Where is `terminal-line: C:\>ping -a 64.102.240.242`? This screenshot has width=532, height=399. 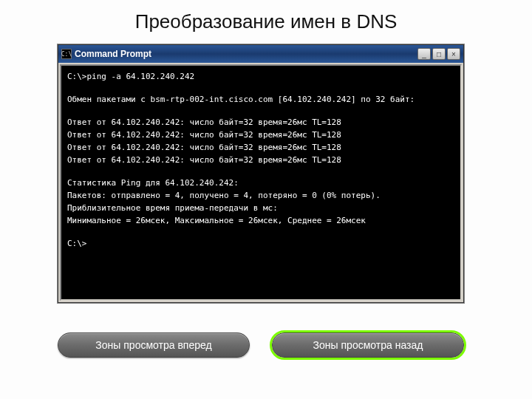 terminal-line: C:\>ping -a 64.102.240.242 is located at coordinates (261, 77).